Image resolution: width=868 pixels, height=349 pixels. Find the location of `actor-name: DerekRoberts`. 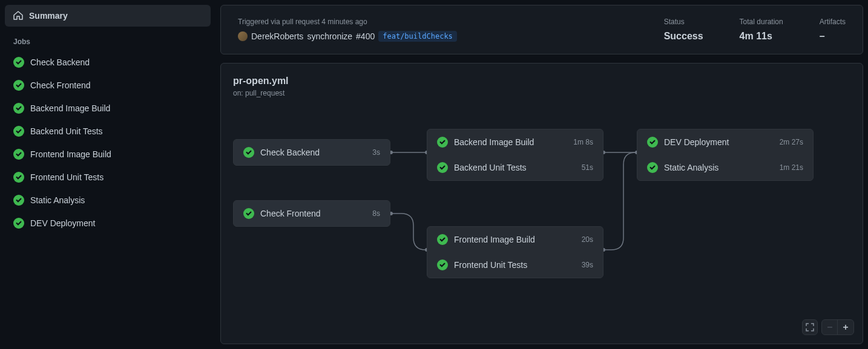

actor-name: DerekRoberts is located at coordinates (277, 36).